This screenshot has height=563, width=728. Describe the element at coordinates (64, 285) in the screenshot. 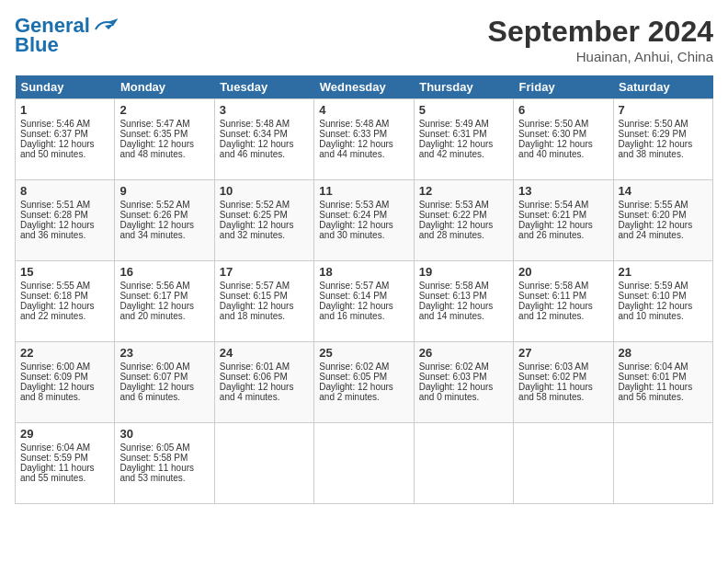

I see `sunrise: Sunrise: 5:55 AM` at that location.